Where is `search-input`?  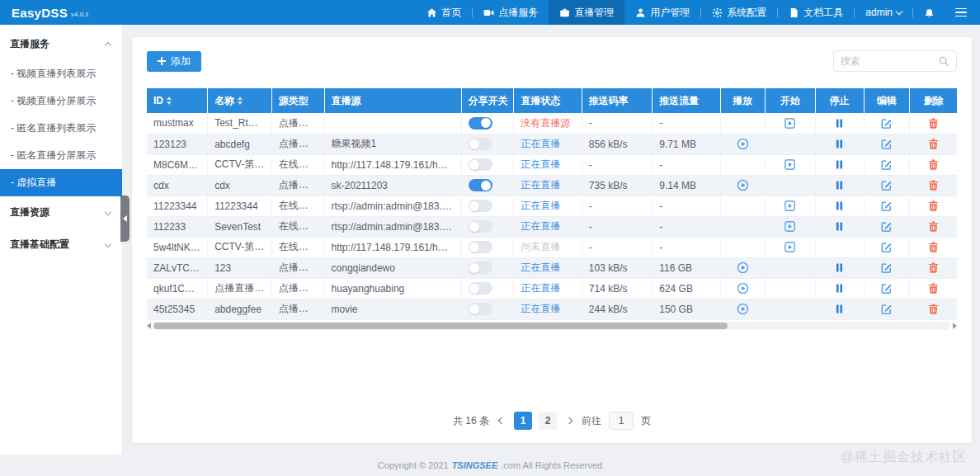 search-input is located at coordinates (889, 61).